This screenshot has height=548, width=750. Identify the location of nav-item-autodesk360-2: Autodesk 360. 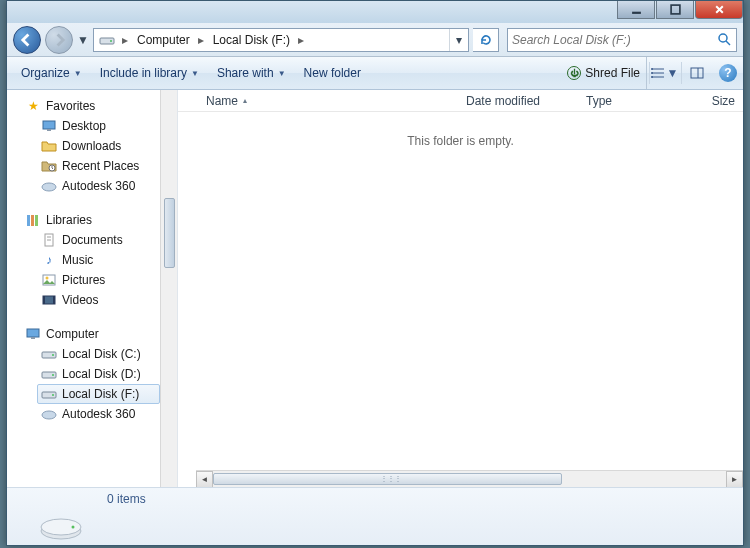
(92, 414).